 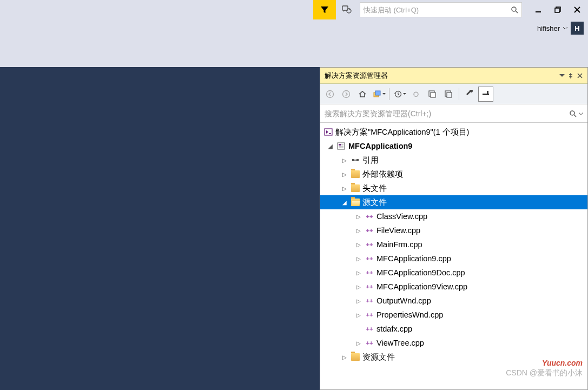 What do you see at coordinates (558, 10) in the screenshot?
I see `restore-button` at bounding box center [558, 10].